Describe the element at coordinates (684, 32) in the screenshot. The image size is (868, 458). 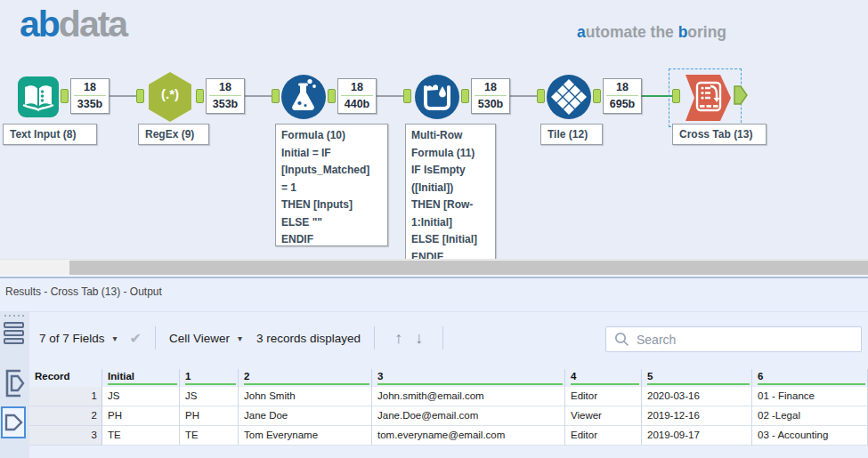
I see `tagline-part: b` at that location.